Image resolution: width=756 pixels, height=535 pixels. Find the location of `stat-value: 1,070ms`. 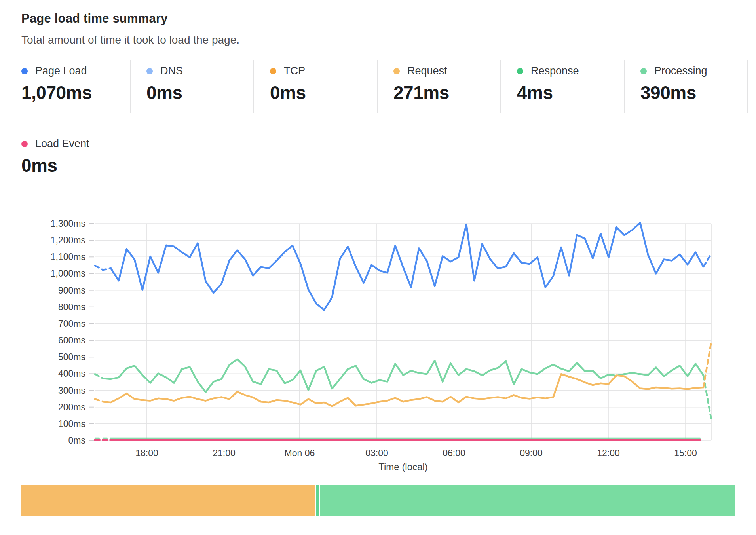

stat-value: 1,070ms is located at coordinates (76, 93).